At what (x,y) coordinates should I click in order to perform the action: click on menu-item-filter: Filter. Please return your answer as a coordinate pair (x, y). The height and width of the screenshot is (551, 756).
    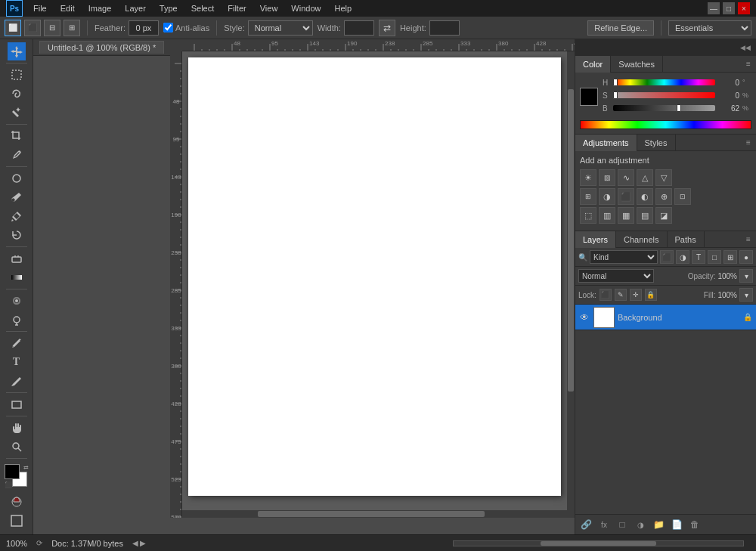
    Looking at the image, I should click on (237, 8).